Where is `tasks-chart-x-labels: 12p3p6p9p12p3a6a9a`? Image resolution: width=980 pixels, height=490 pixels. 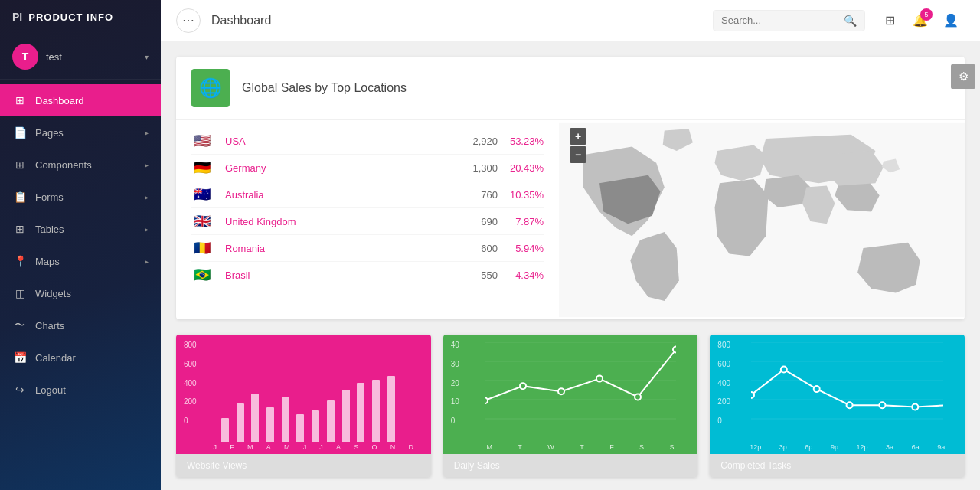 tasks-chart-x-labels: 12p3p6p9p12p3a6a9a is located at coordinates (838, 448).